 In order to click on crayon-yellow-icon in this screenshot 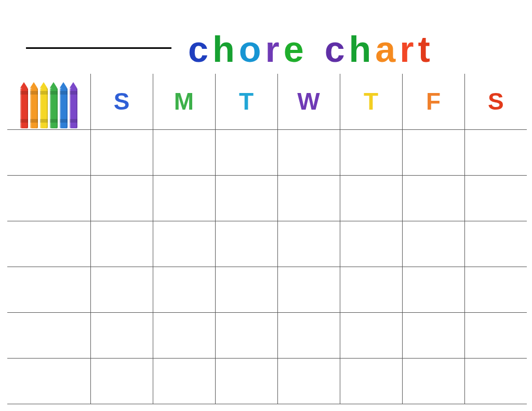, I will do `click(44, 108)`.